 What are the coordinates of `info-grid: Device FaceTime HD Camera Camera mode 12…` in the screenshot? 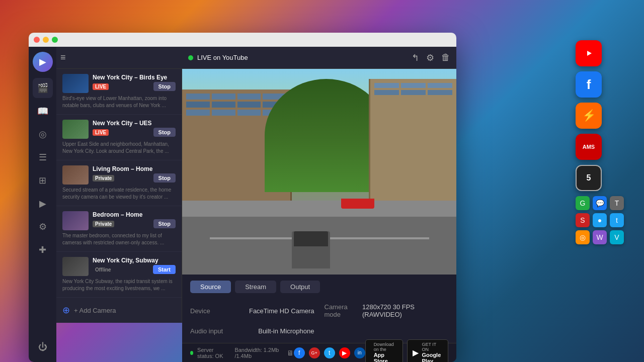 It's located at (319, 319).